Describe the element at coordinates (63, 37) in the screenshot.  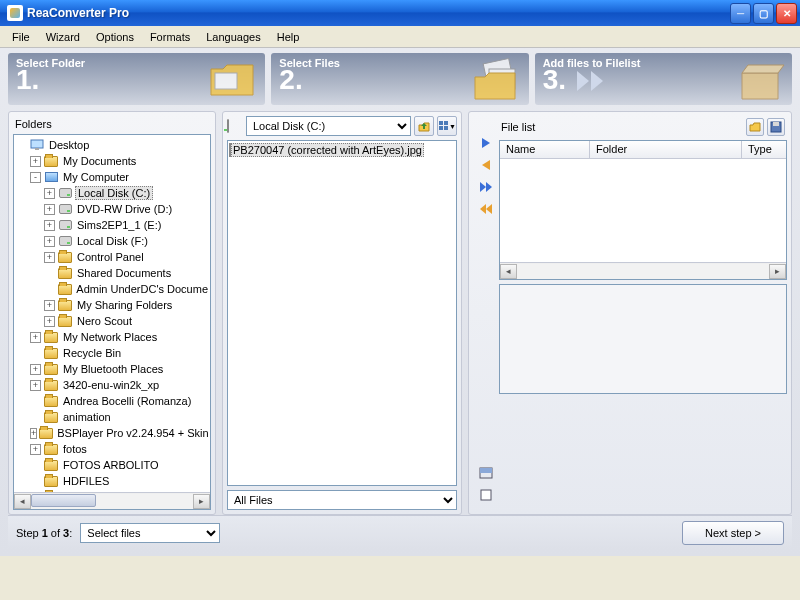
I see `menu-wizard: Wizard` at that location.